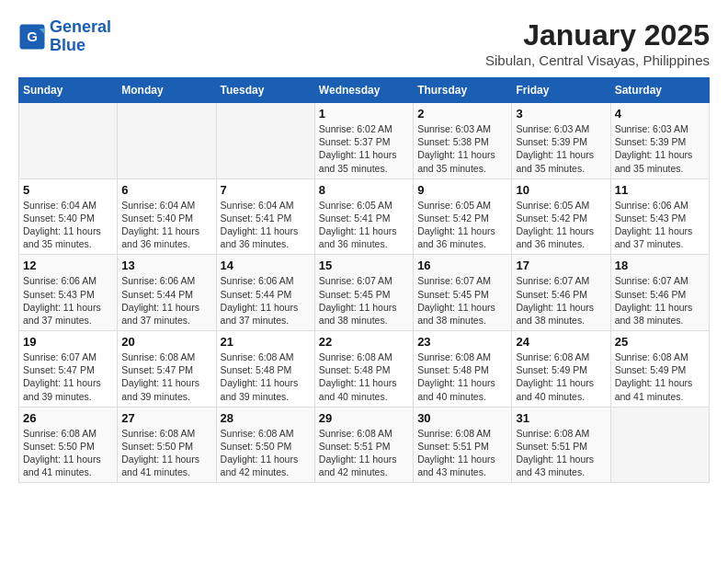 The image size is (728, 563). I want to click on calendar-cell: 26Sunrise: 6:08 AMSunset: 5:50 PMDayligh…, so click(68, 445).